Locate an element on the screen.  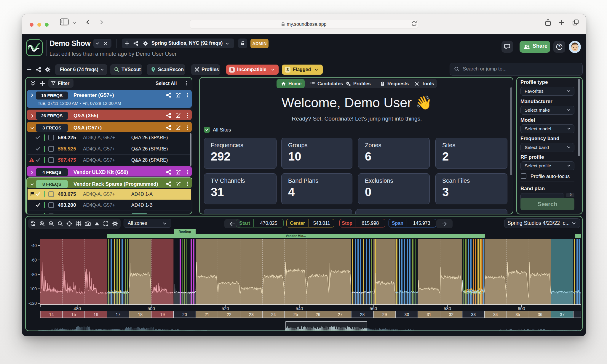
svg-text: 34 is located at coordinates (496, 315).